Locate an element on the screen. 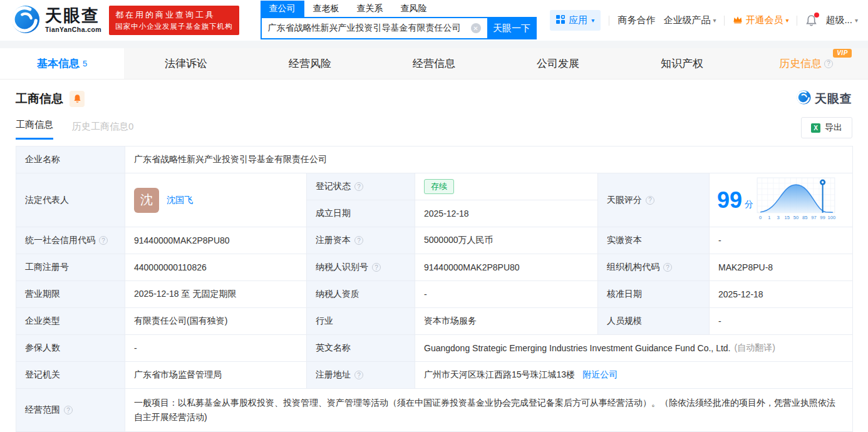  business-term-value: 2025-12-18 至 无固定期限 is located at coordinates (216, 294).